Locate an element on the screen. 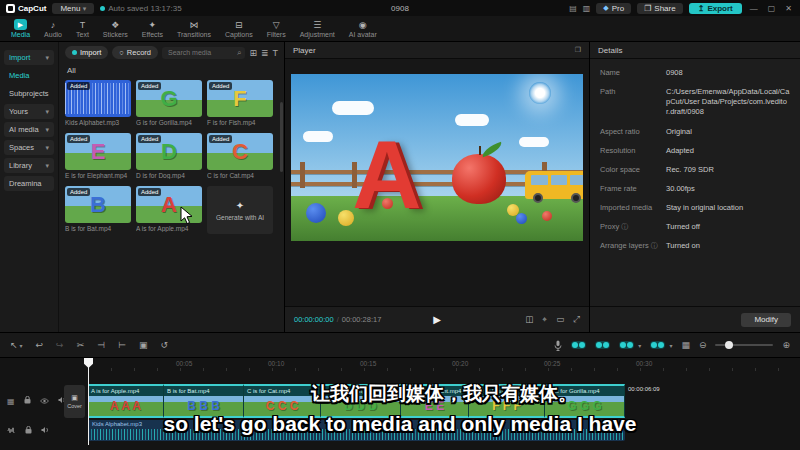  import-button: Import is located at coordinates (86, 52).